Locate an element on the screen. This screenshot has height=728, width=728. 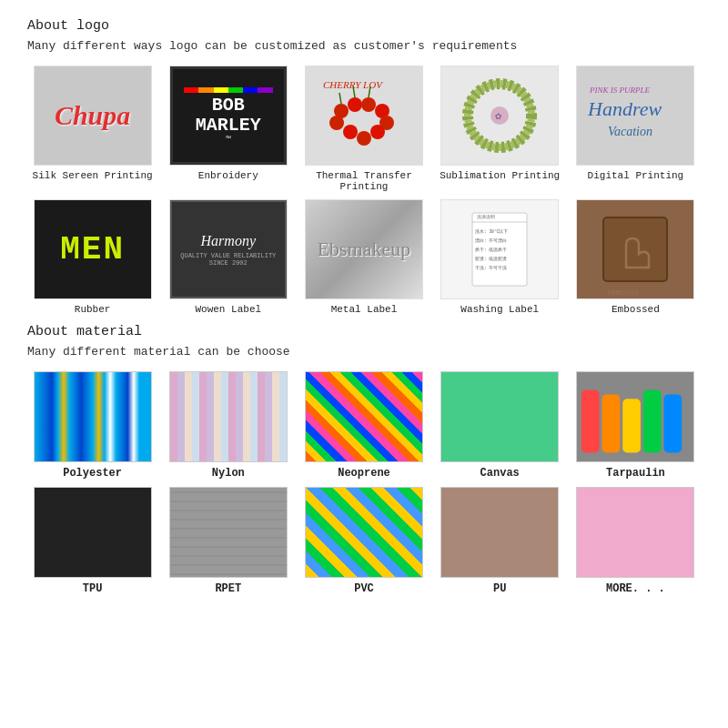
material-grid-row1: Polyester Nylon Neoprene Canvas is located at coordinates (364, 426).